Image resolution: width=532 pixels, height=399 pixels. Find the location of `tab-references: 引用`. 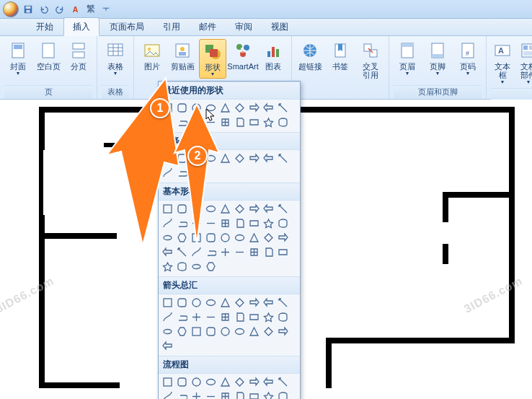

tab-references: 引用 is located at coordinates (172, 27).